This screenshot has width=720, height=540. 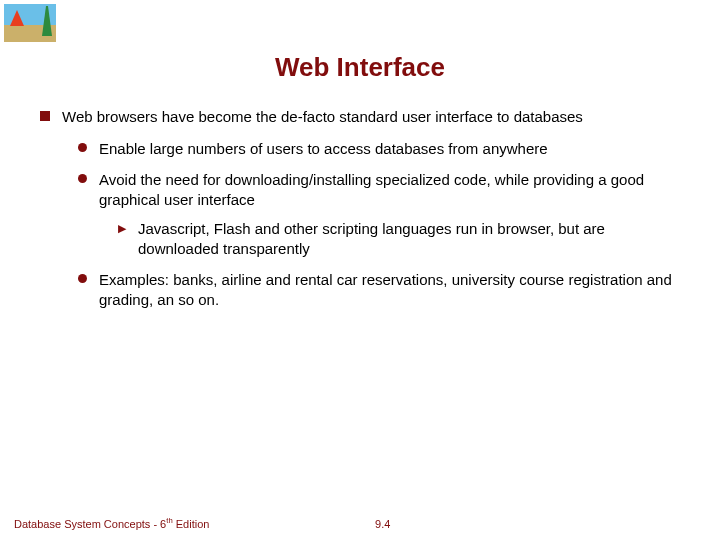 What do you see at coordinates (390, 190) in the screenshot?
I see `bullet-text: Avoid the need for downloading/installin…` at bounding box center [390, 190].